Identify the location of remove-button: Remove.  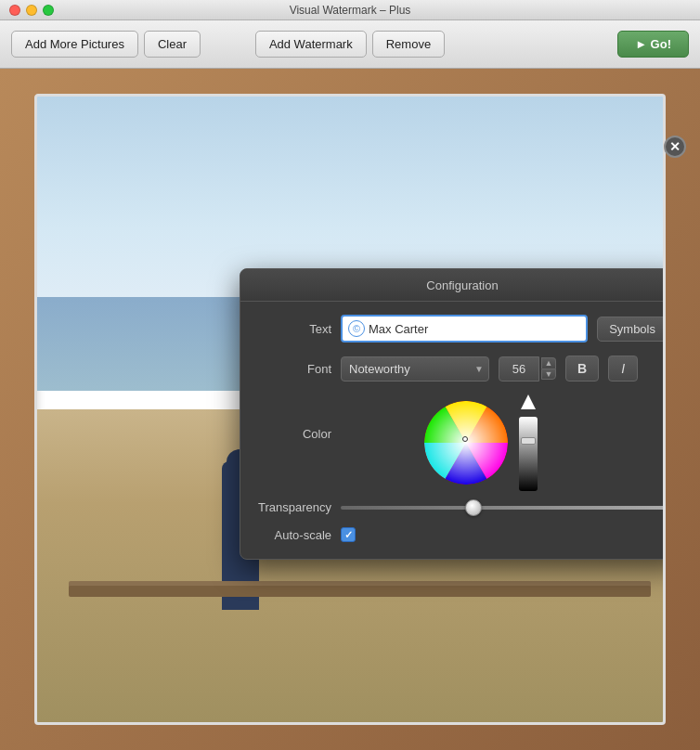
(408, 45).